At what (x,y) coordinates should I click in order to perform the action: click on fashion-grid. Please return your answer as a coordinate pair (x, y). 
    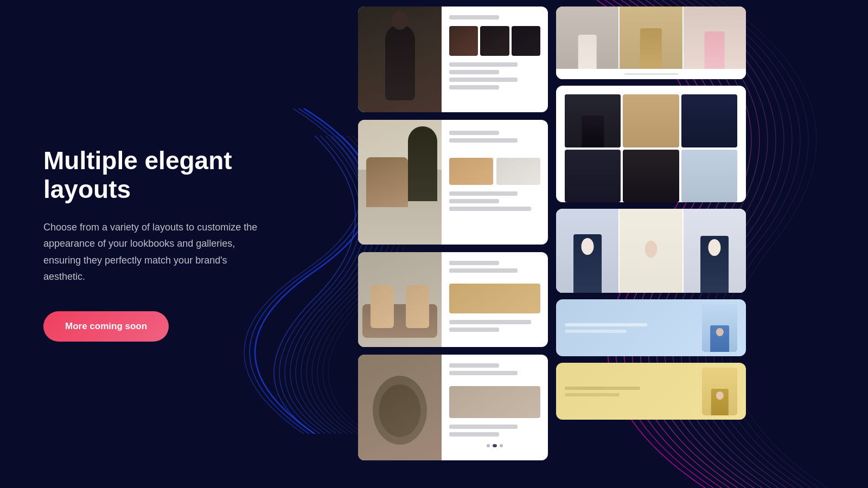
    Looking at the image, I should click on (651, 149).